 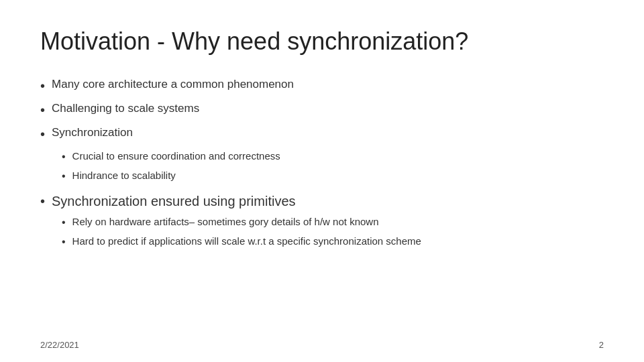 I want to click on bullet-text-4: Synchronization ensured using primitives, so click(x=174, y=201).